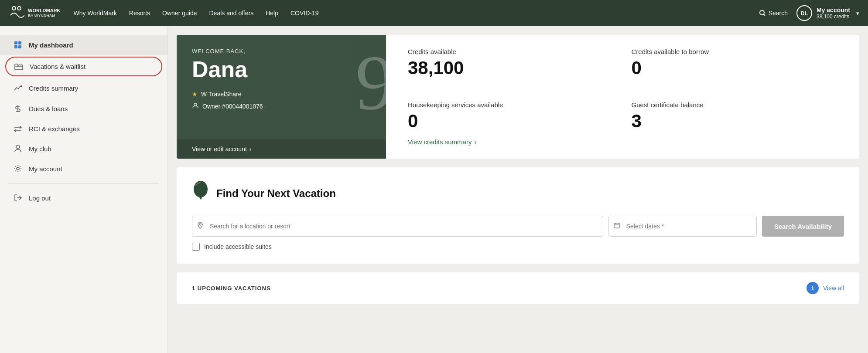  I want to click on view-credits-text: View credits summary, so click(440, 142).